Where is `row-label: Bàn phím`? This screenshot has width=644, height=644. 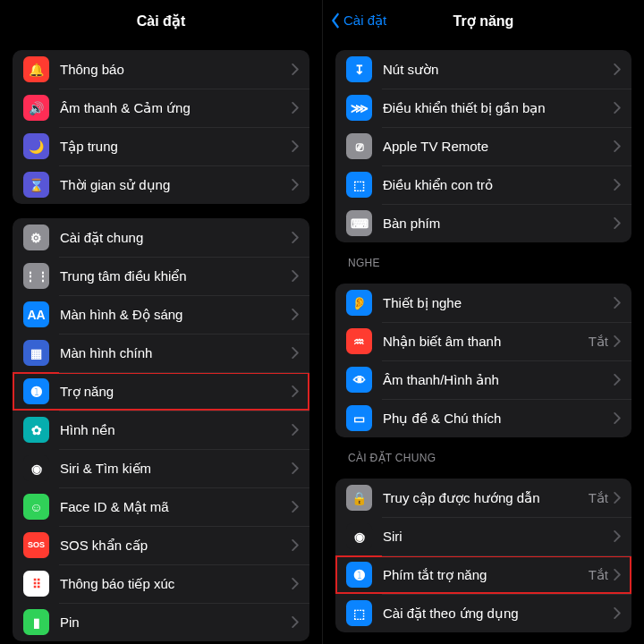
row-label: Bàn phím is located at coordinates (498, 224).